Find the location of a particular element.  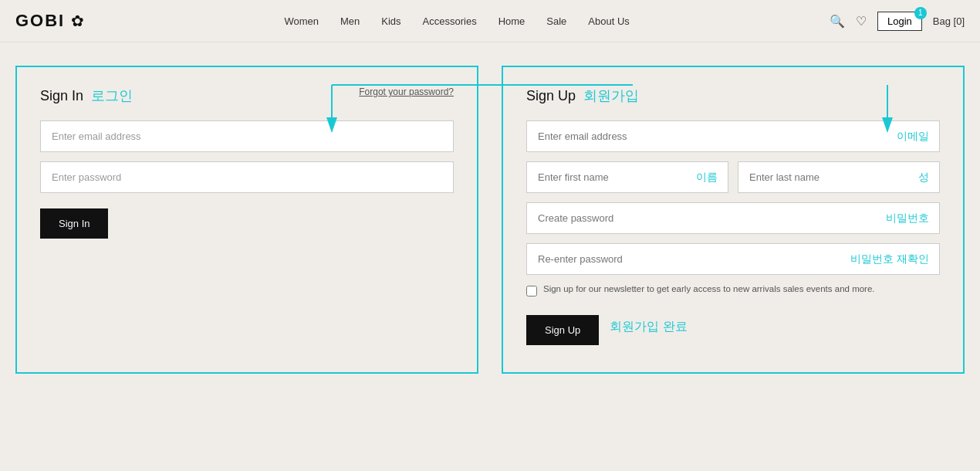

header-actions: 🔍 ♡ Login 1 Bag [0] is located at coordinates (897, 22).